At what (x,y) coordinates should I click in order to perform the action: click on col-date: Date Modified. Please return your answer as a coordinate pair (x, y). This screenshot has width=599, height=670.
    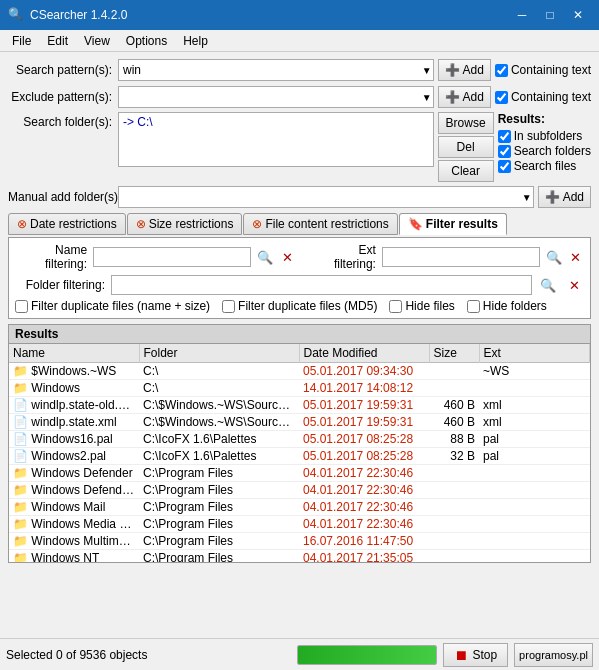
    Looking at the image, I should click on (364, 354).